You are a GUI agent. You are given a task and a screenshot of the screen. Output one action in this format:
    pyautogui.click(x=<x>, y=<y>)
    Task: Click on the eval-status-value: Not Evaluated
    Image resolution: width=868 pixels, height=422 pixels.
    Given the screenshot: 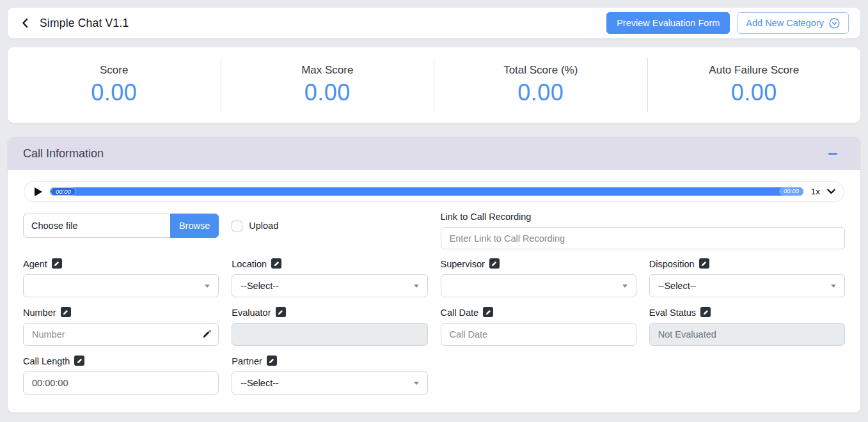 What is the action you would take?
    pyautogui.click(x=687, y=334)
    